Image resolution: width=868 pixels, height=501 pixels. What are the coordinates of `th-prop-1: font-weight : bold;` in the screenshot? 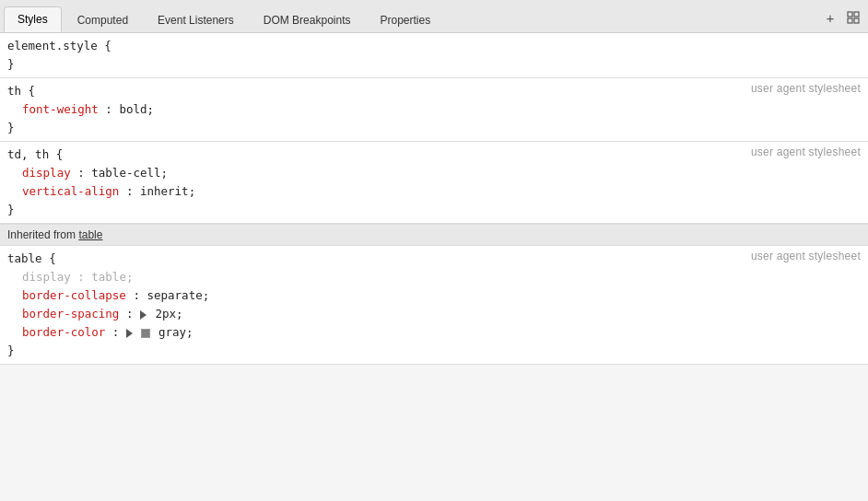 It's located at (434, 110).